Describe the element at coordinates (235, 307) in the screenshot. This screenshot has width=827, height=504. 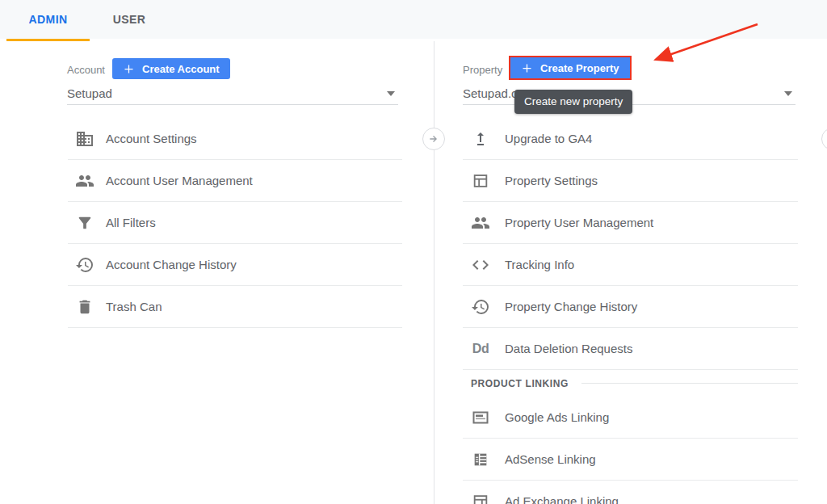
I see `menu-item-trash-can: Trash Can` at that location.